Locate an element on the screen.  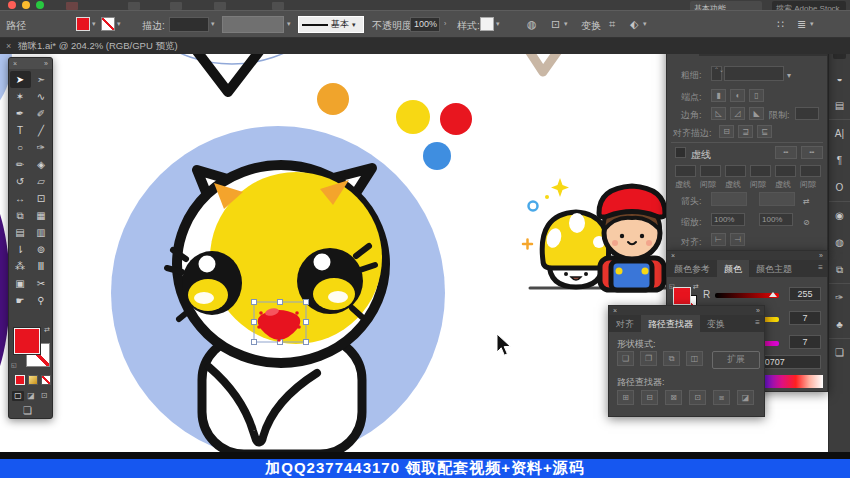
transform-label: 变换 is located at coordinates (591, 26).